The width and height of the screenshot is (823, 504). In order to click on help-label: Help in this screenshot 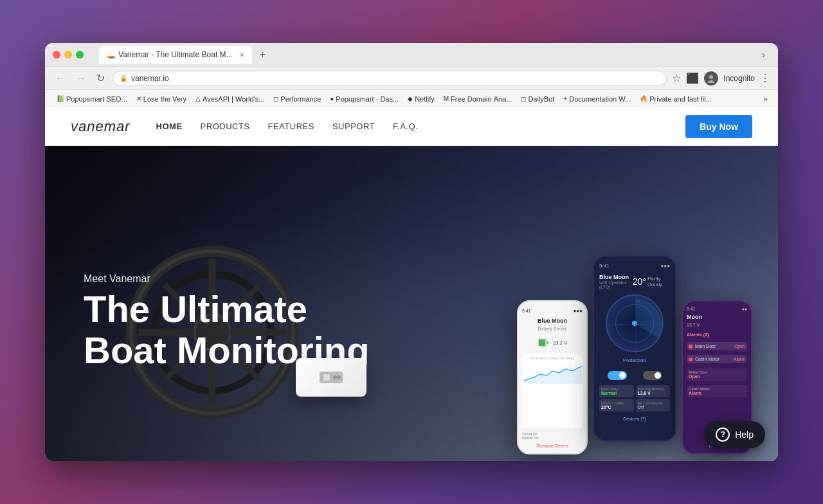, I will do `click(745, 435)`.